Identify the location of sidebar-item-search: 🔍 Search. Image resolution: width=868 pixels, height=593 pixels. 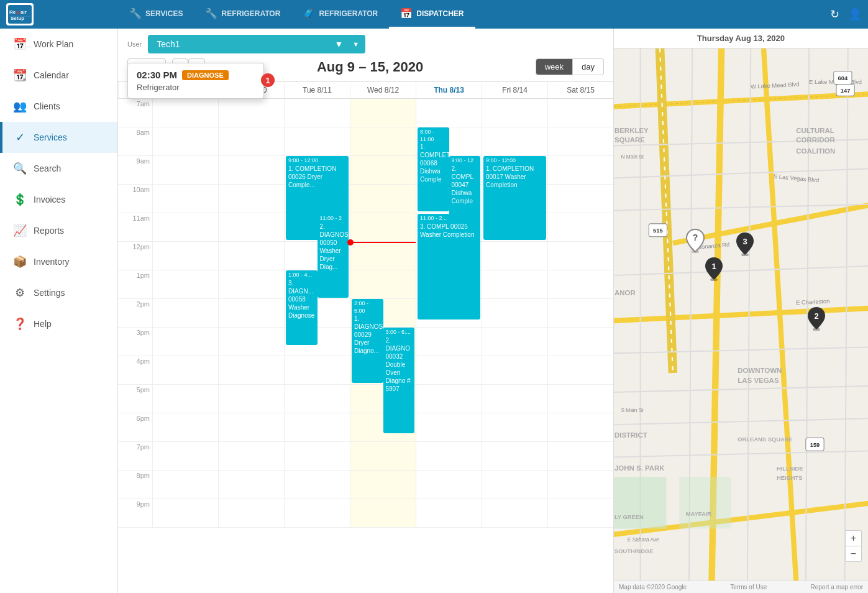
(58, 168).